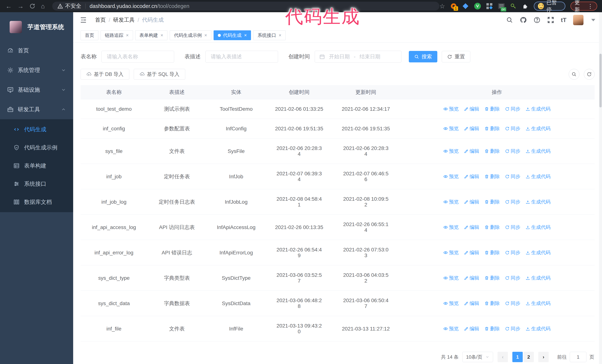 The width and height of the screenshot is (602, 364). Describe the element at coordinates (593, 20) in the screenshot. I see `user-caret-icon` at that location.